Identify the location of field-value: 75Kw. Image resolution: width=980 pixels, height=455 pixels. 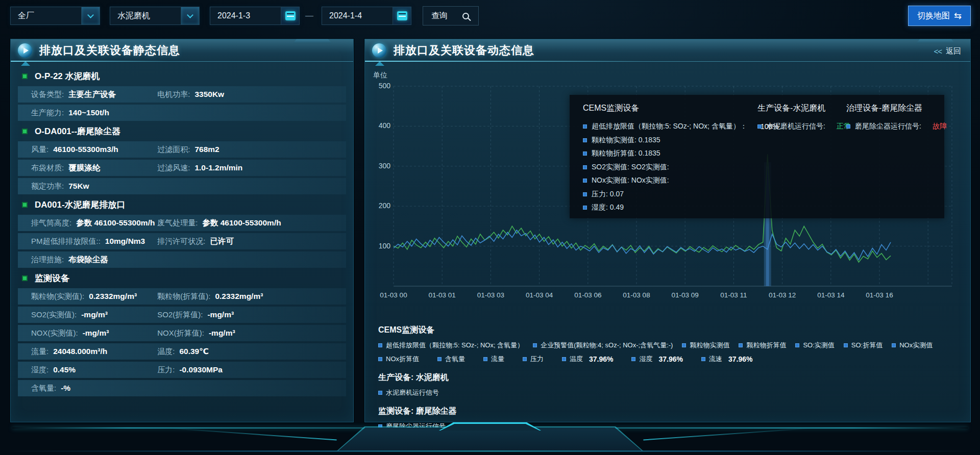
(79, 186).